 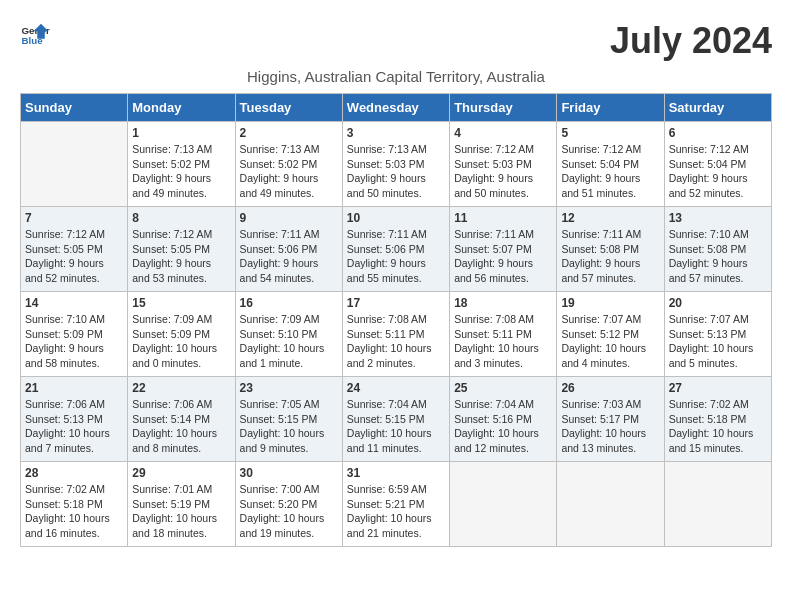 What do you see at coordinates (503, 256) in the screenshot?
I see `day-info: Sunrise: 7:11 AM Sunset: 5:07 PM Dayligh…` at bounding box center [503, 256].